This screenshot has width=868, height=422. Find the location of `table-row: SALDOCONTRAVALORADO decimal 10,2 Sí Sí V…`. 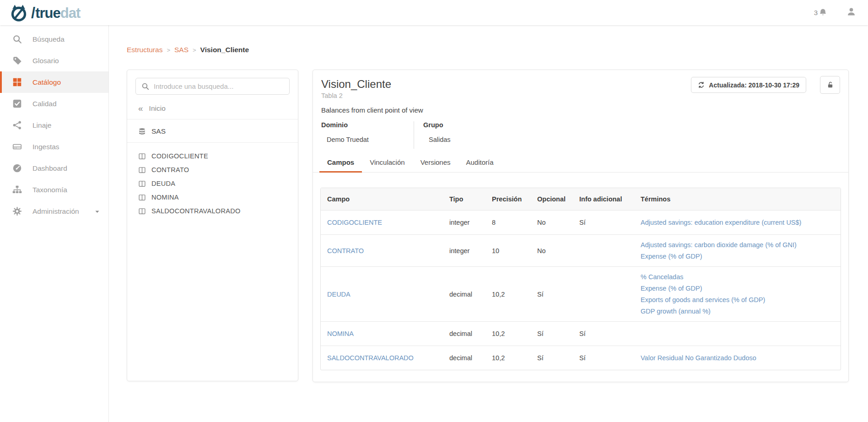

table-row: SALDOCONTRAVALORADO decimal 10,2 Sí Sí V… is located at coordinates (581, 358).